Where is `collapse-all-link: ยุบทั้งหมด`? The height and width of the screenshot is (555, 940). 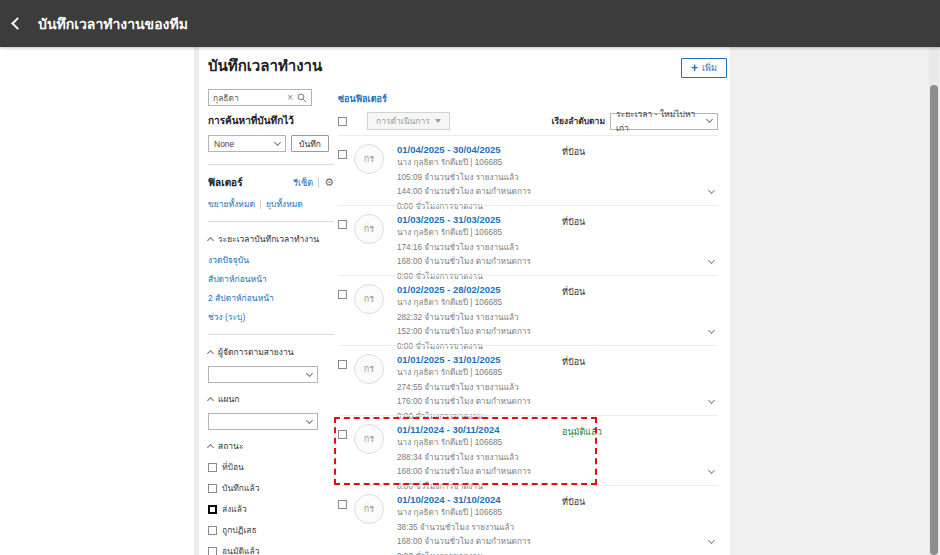 collapse-all-link: ยุบทั้งหมด is located at coordinates (284, 204).